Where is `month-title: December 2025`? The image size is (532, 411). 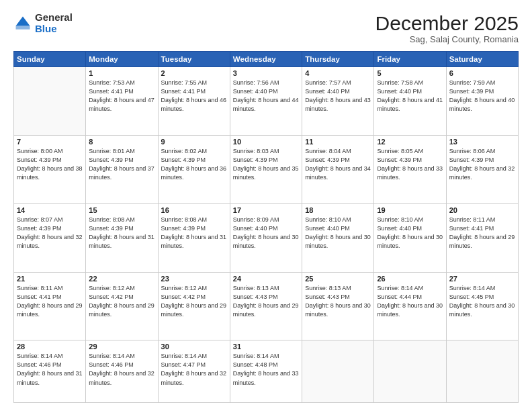 month-title: December 2025 is located at coordinates (447, 23).